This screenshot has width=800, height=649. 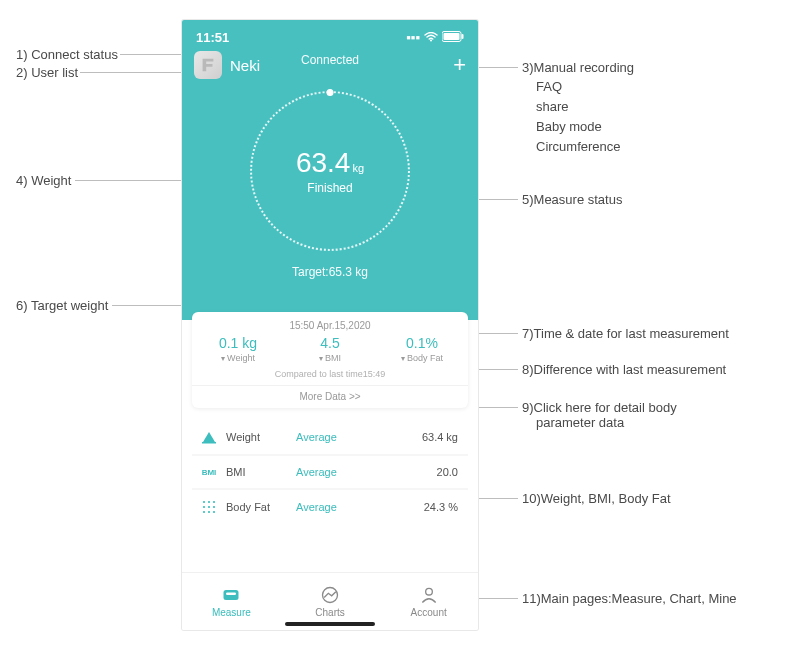 What do you see at coordinates (330, 343) in the screenshot?
I see `diff-bmi-val: 4.5` at bounding box center [330, 343].